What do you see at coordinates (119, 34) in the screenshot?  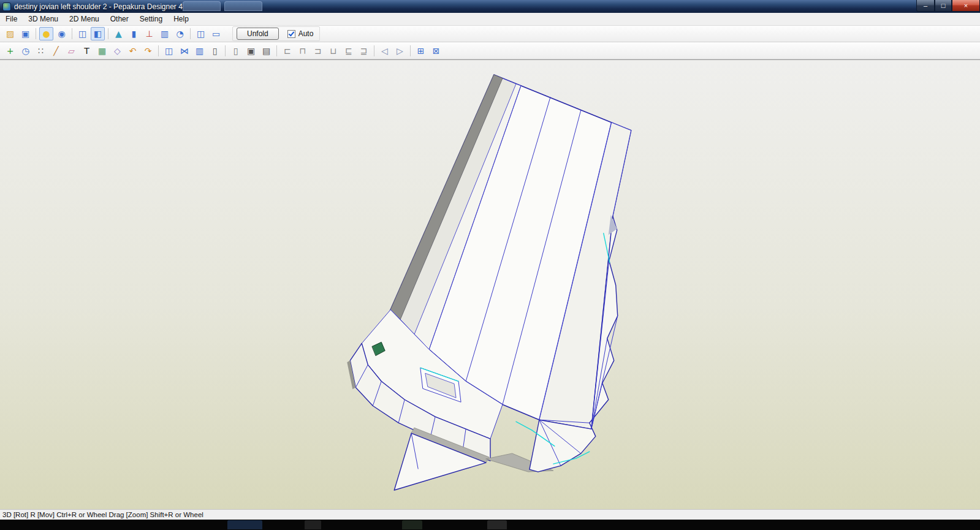 I see `cone-primitive-icon: ▲` at bounding box center [119, 34].